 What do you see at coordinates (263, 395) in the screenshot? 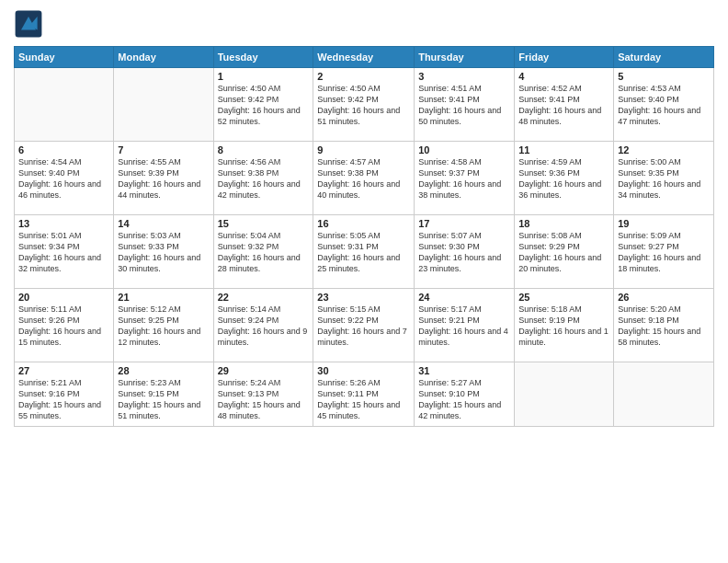
I see `calendar-cell: 29Sunrise: 5:24 AM Sunset: 9:13 PM Dayli…` at bounding box center [263, 395].